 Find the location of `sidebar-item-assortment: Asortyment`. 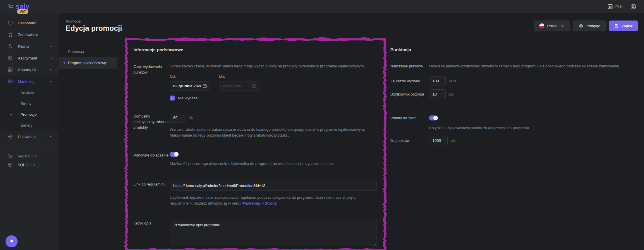

sidebar-item-assortment: Asortyment is located at coordinates (29, 58).